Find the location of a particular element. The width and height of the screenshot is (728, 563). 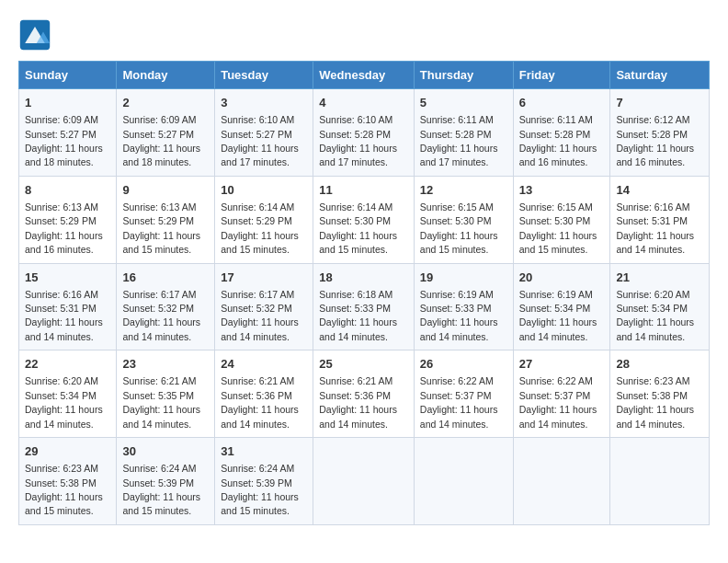

day-number: 27 is located at coordinates (563, 364).